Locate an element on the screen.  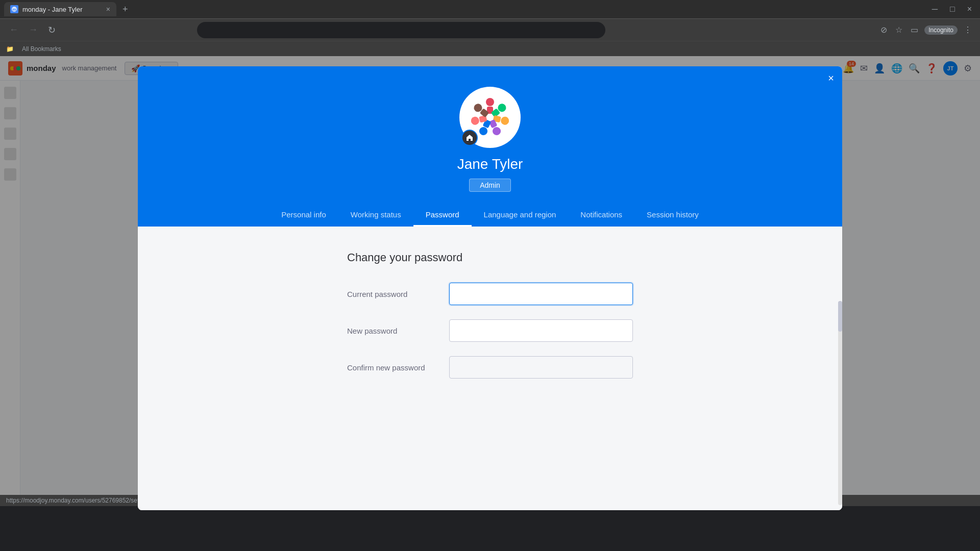
tab-password: Password is located at coordinates (443, 215).